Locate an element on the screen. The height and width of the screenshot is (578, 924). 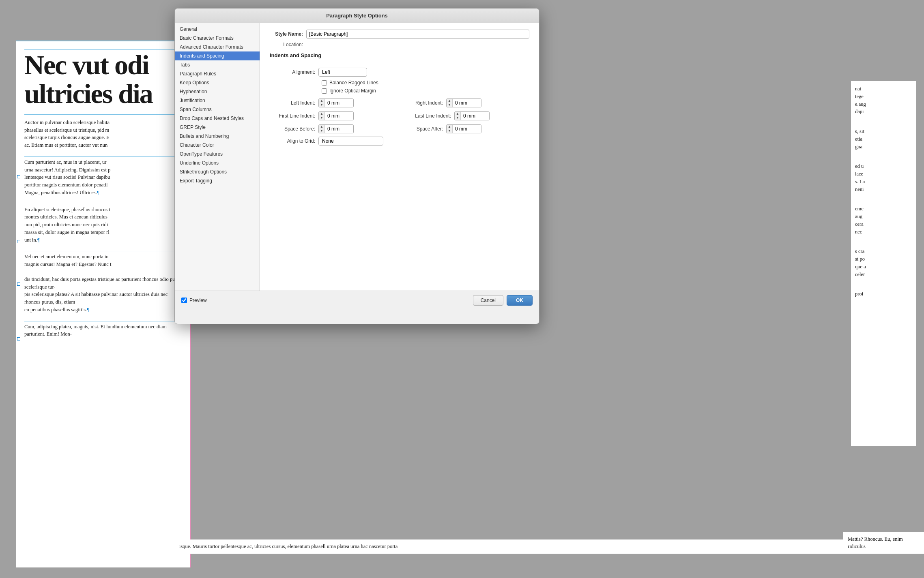
last-line-indent-arrows: ▲ ▼ is located at coordinates (458, 116).